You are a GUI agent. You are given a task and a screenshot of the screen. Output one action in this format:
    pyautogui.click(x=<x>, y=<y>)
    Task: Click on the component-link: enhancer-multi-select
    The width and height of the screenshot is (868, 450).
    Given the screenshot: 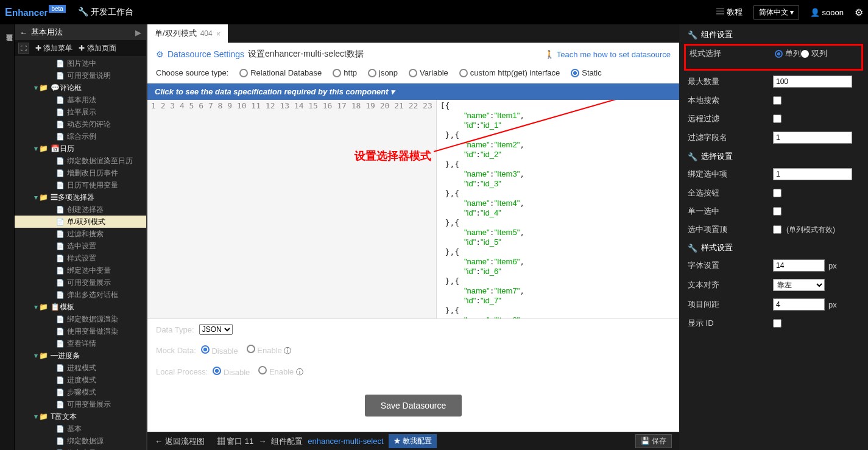 What is the action you would take?
    pyautogui.click(x=345, y=441)
    